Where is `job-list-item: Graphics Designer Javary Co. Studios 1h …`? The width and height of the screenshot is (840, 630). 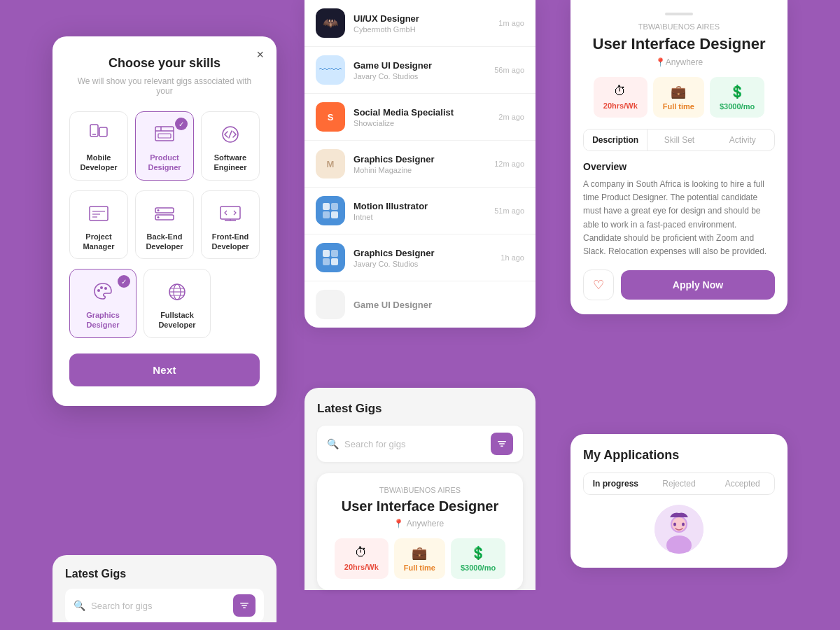 job-list-item: Graphics Designer Javary Co. Studios 1h … is located at coordinates (420, 258).